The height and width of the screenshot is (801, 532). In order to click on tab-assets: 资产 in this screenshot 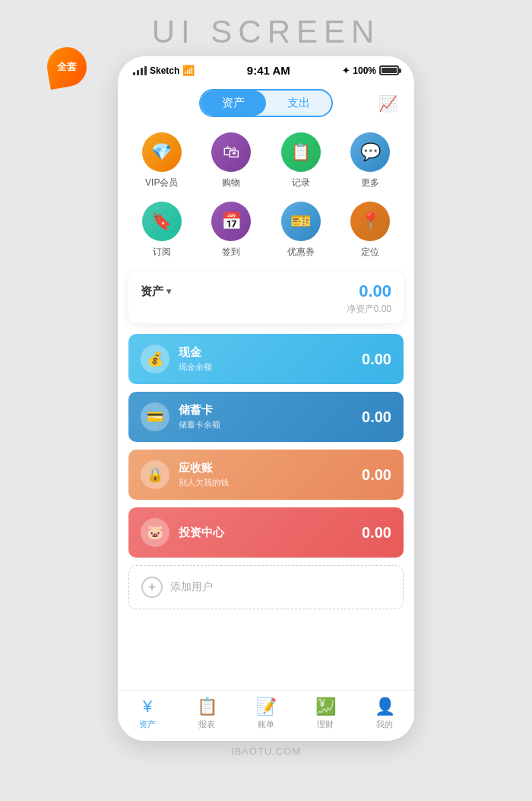, I will do `click(233, 103)`.